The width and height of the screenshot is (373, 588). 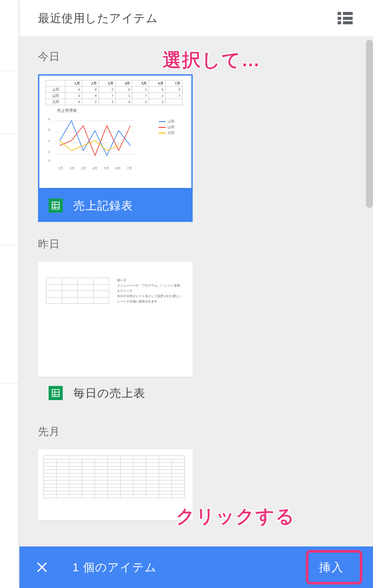 I want to click on section-last-month: 先月, so click(x=196, y=472).